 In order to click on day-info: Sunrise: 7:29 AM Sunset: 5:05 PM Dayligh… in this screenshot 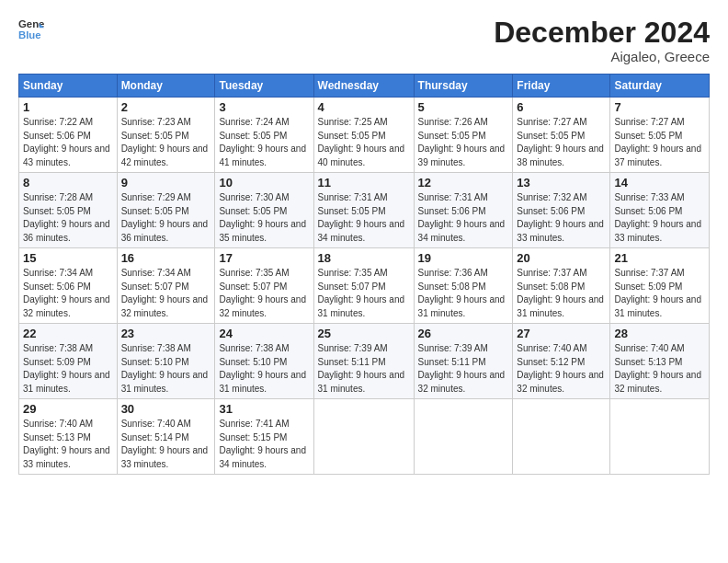, I will do `click(166, 218)`.